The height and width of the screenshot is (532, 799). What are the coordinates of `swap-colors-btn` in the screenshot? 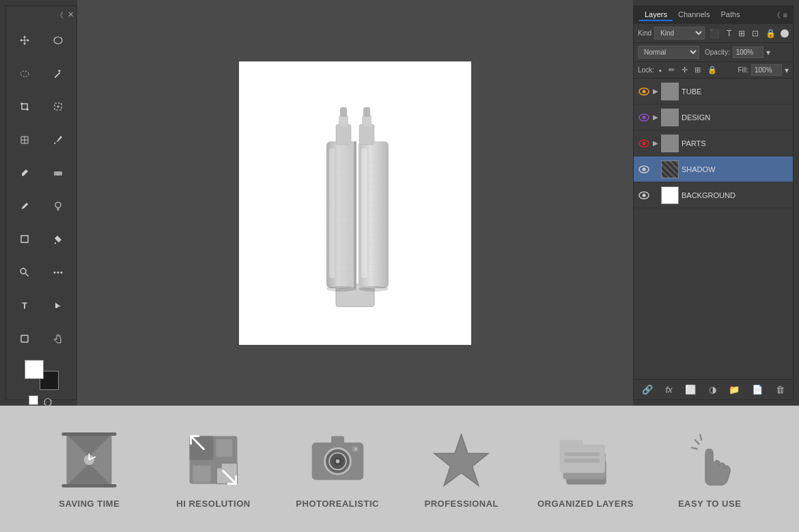 It's located at (33, 400).